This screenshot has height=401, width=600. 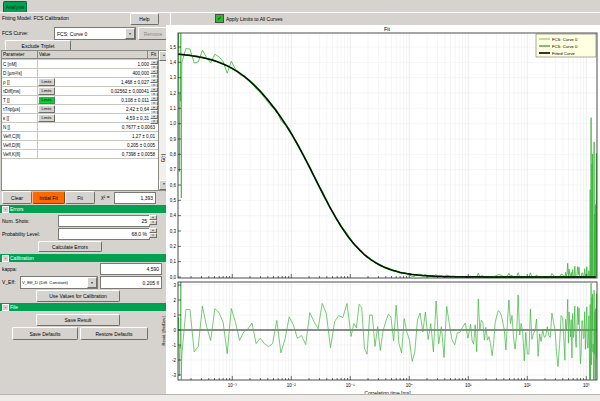 What do you see at coordinates (16, 221) in the screenshot?
I see `num-shots-label: Num. Shots:` at bounding box center [16, 221].